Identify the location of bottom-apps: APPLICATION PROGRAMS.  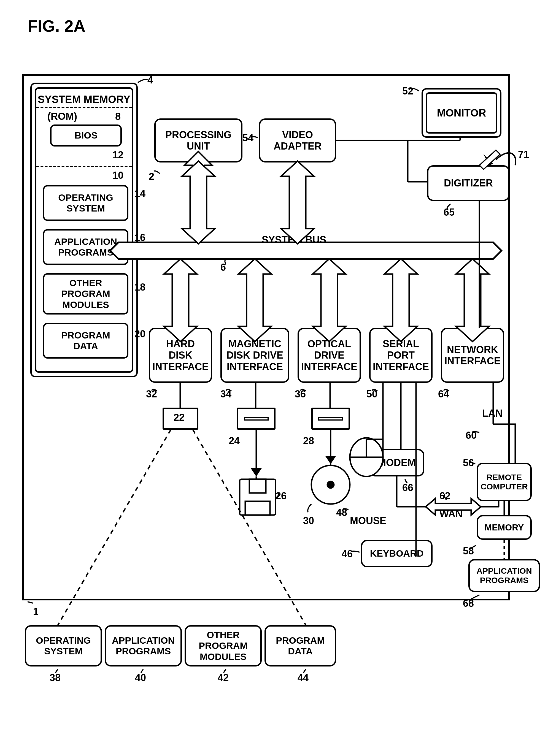
(143, 646).